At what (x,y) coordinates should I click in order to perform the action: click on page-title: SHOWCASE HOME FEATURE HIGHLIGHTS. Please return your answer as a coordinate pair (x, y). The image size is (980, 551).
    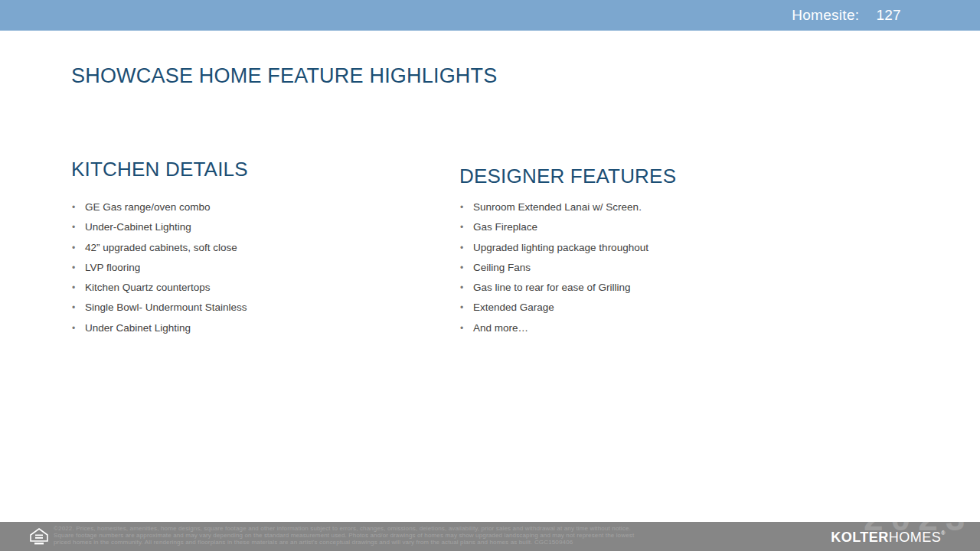
    Looking at the image, I should click on (284, 77).